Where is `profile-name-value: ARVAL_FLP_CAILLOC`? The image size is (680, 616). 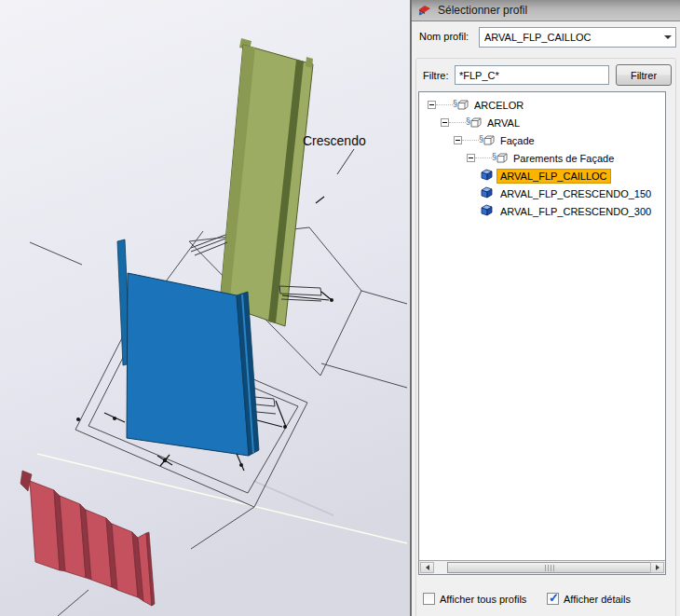 profile-name-value: ARVAL_FLP_CAILLOC is located at coordinates (570, 37).